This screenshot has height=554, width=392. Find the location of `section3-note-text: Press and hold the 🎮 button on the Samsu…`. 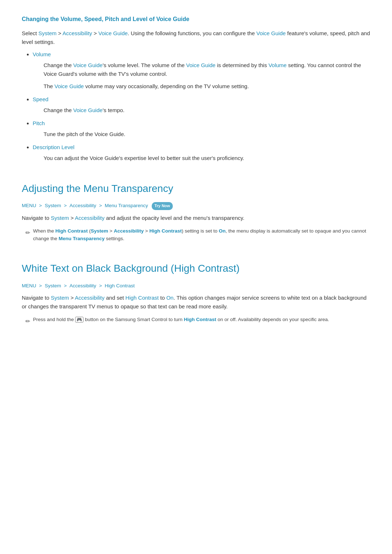

section3-note-text: Press and hold the 🎮 button on the Samsu… is located at coordinates (181, 320).